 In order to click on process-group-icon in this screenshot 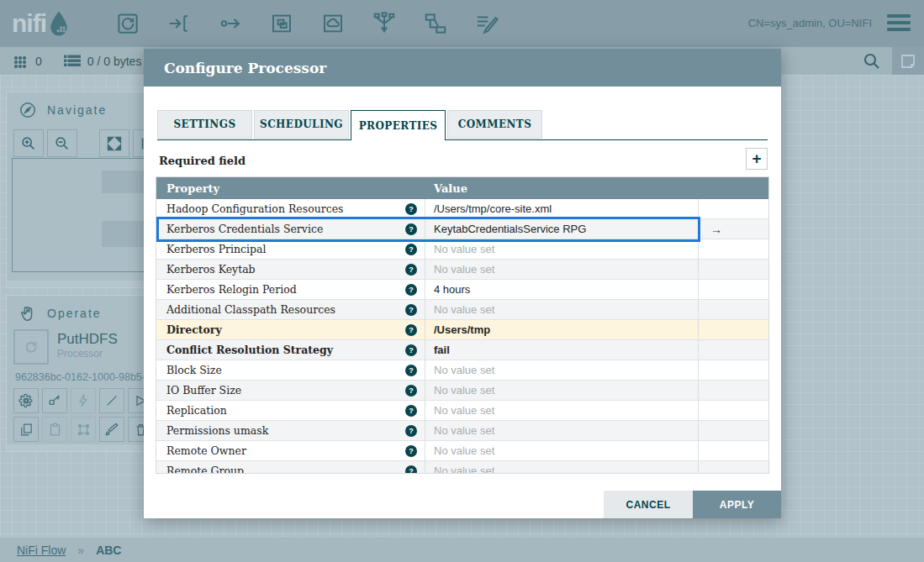, I will do `click(282, 24)`.